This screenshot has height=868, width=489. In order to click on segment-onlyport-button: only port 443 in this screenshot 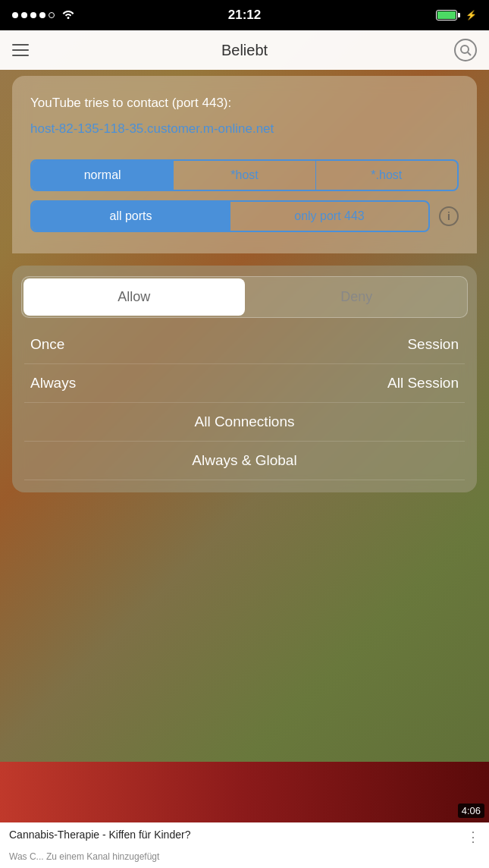, I will do `click(329, 216)`.